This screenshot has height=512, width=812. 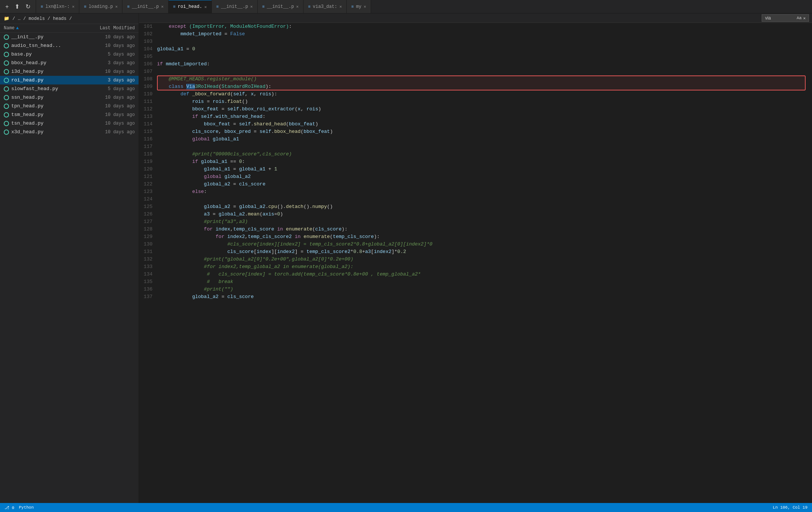 I want to click on breadcrumb: 📁 / … / models / heads /, so click(x=69, y=19).